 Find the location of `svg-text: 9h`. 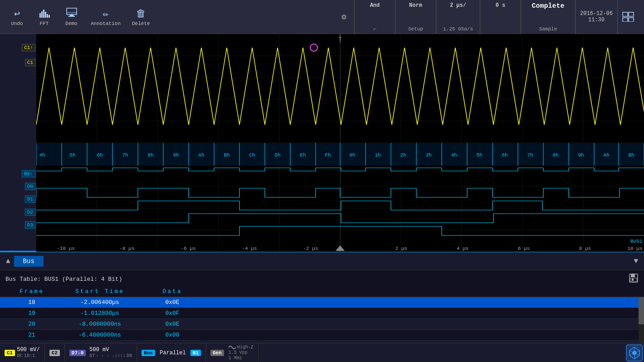

svg-text: 9h is located at coordinates (581, 155).